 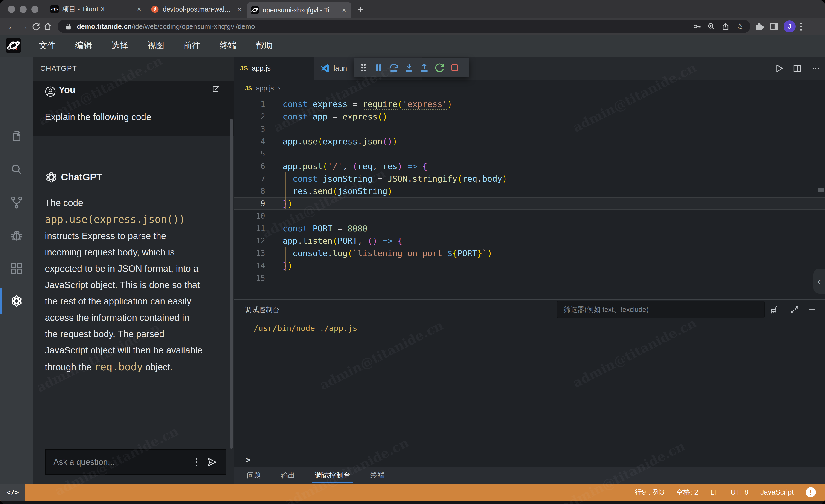 I want to click on browser-tab-3: opensumi-xhxqfgvl - TitanIDE×, so click(x=299, y=10).